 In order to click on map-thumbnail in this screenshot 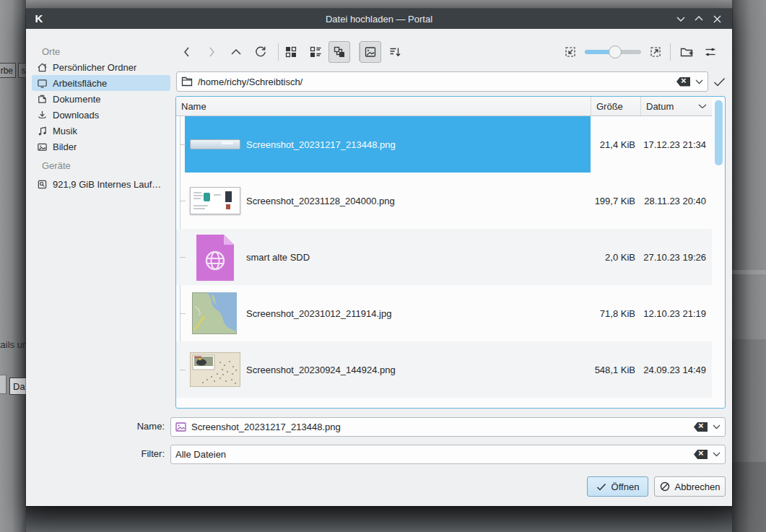, I will do `click(214, 313)`.